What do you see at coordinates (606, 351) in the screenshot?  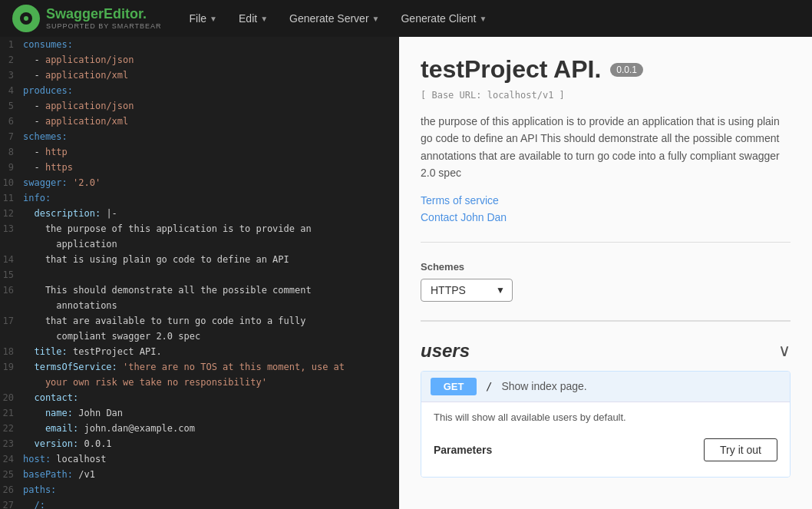 I see `users-header: users ∨` at bounding box center [606, 351].